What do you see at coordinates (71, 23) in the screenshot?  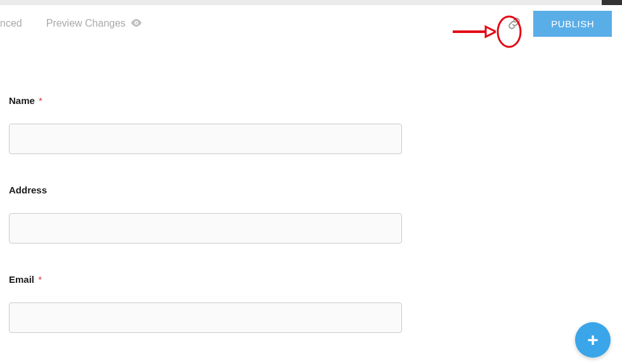 I see `toolbar-left: nced Preview Changes` at bounding box center [71, 23].